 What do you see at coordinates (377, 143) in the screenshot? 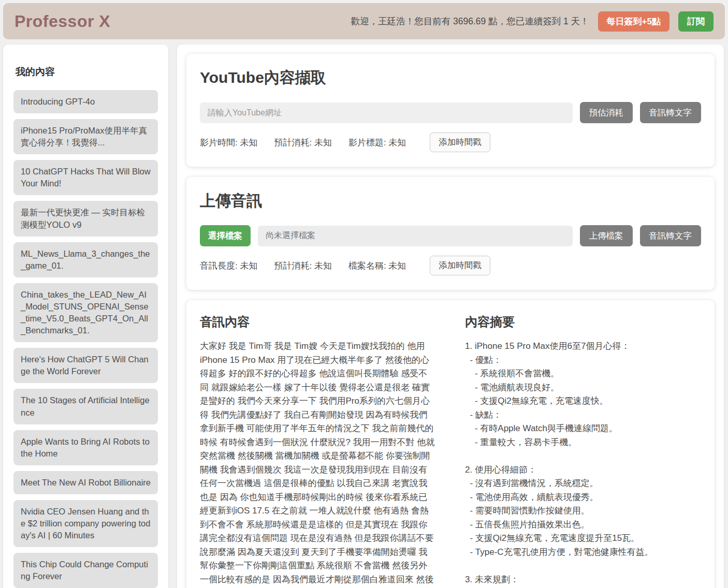
I see `video-title-label: 影片標題: 未知` at bounding box center [377, 143].